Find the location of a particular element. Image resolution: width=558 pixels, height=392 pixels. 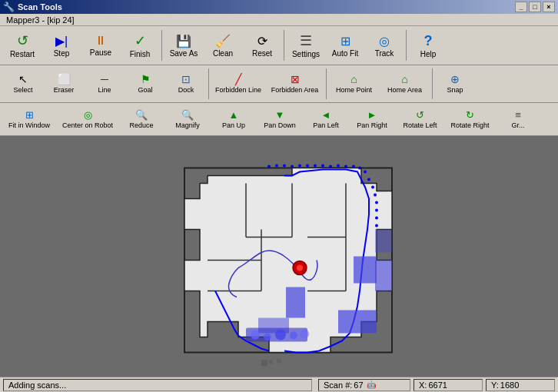

goal-icon: ⚑ is located at coordinates (146, 79).